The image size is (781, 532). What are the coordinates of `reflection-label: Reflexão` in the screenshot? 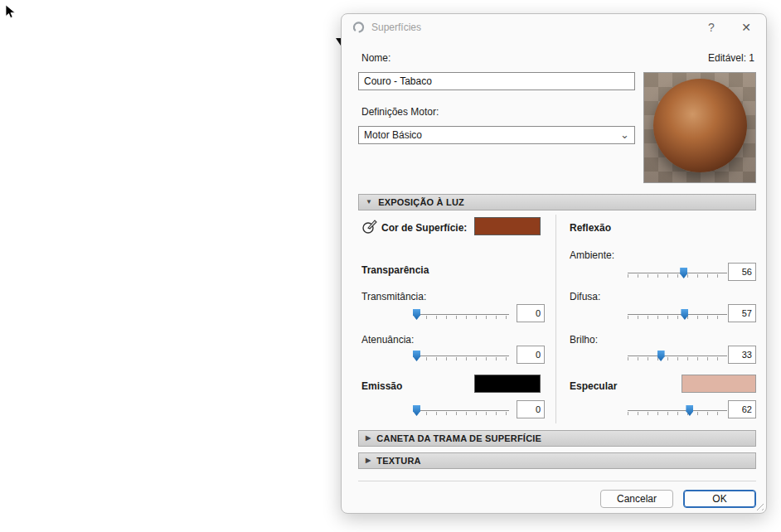 It's located at (590, 228).